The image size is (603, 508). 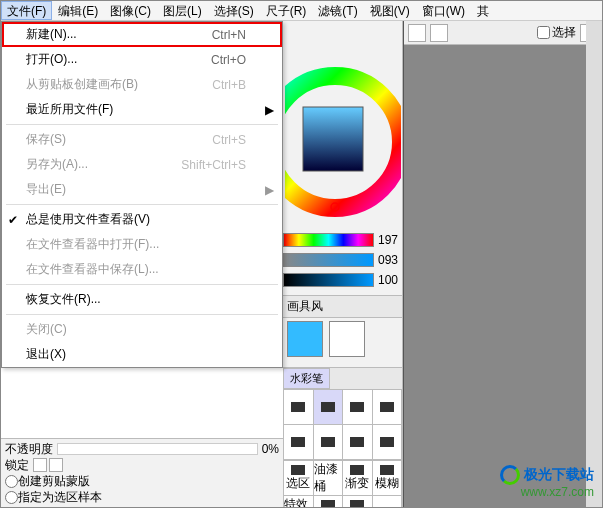 What do you see at coordinates (342, 378) in the screenshot?
I see `brush-tabs: 水彩笔` at bounding box center [342, 378].